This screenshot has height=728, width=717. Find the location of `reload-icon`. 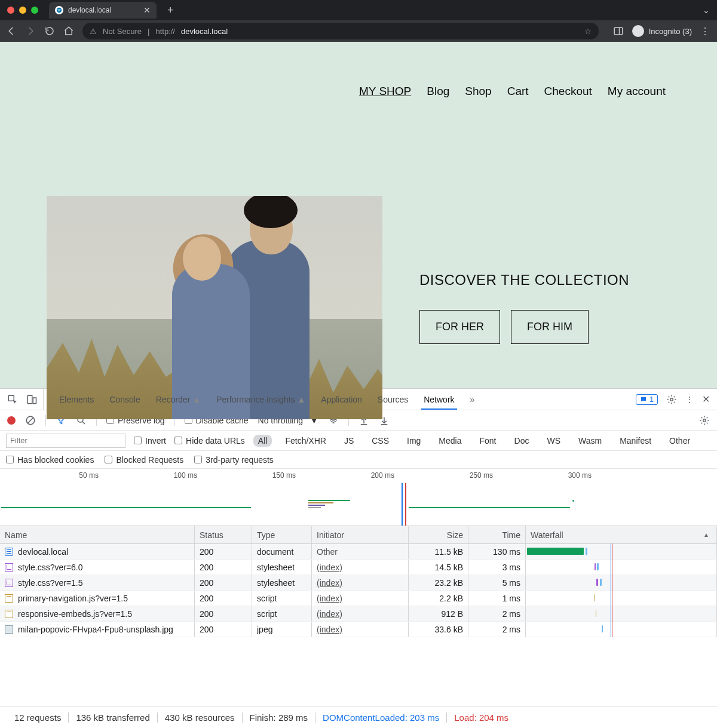

reload-icon is located at coordinates (50, 31).